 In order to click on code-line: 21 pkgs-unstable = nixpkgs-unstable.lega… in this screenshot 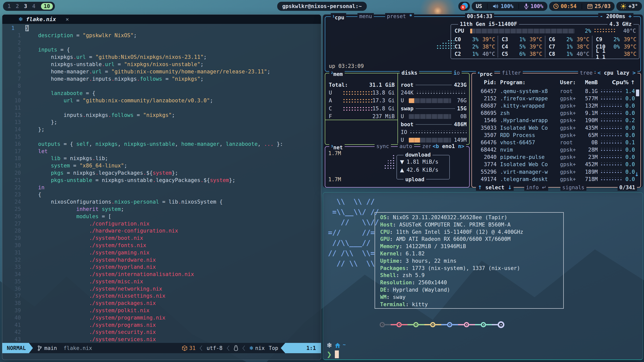, I will do `click(162, 180)`.